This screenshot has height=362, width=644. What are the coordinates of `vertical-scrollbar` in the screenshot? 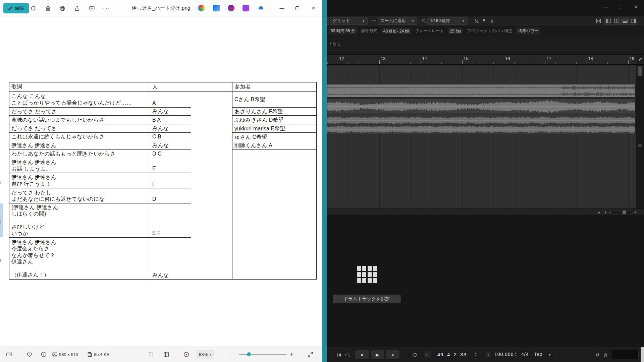 It's located at (640, 137).